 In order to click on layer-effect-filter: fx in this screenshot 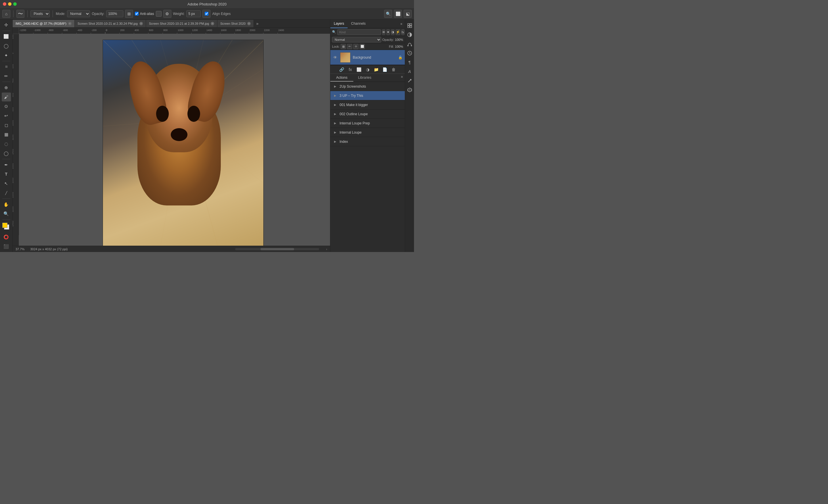, I will do `click(403, 32)`.